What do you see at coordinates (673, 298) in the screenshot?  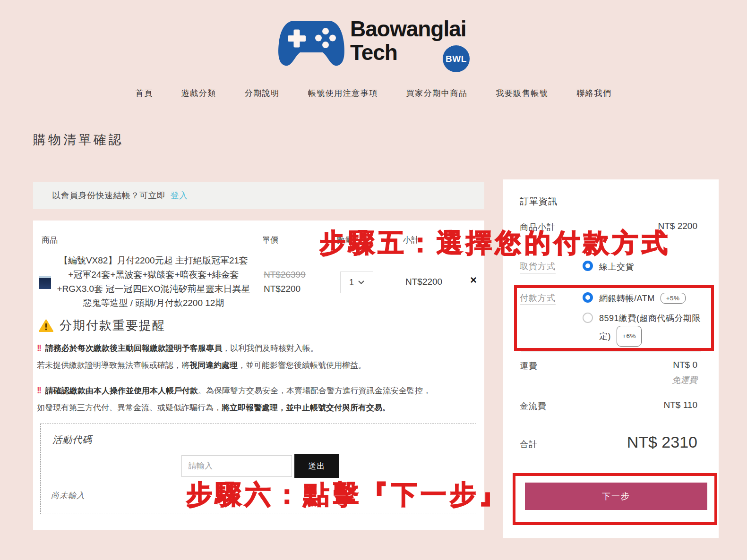 I see `surcharge-badge-atm: +5%` at bounding box center [673, 298].